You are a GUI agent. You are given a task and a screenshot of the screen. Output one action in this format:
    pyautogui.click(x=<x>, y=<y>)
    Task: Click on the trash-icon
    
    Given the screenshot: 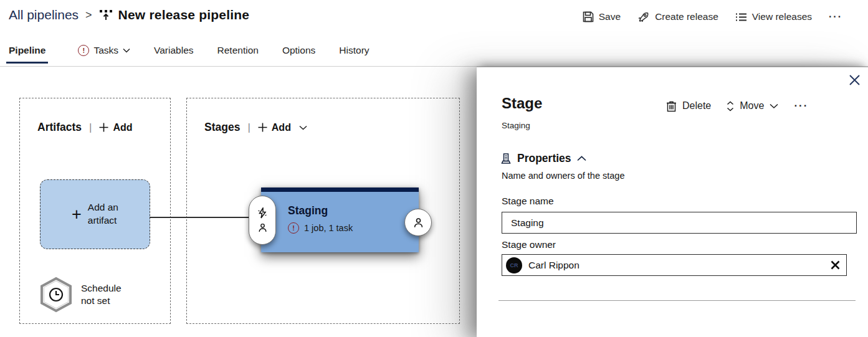 What is the action you would take?
    pyautogui.click(x=672, y=106)
    